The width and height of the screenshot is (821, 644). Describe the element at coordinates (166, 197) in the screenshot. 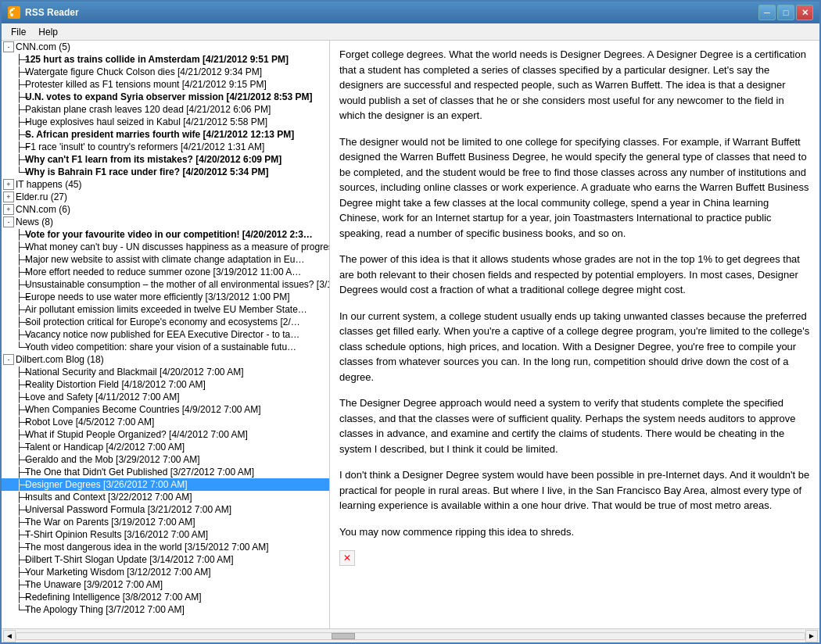

I see `category-elder: + Elder.ru (27)` at that location.